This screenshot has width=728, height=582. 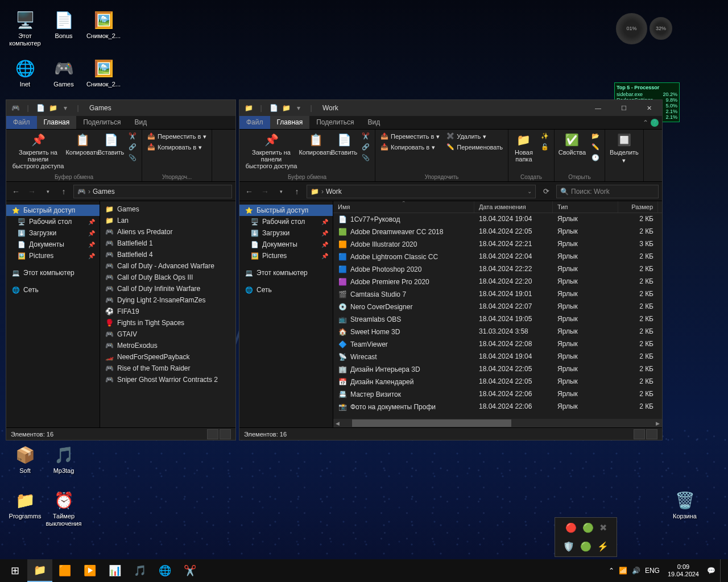 What do you see at coordinates (152, 192) in the screenshot?
I see `breadcrumb: 🎮 › Games` at bounding box center [152, 192].